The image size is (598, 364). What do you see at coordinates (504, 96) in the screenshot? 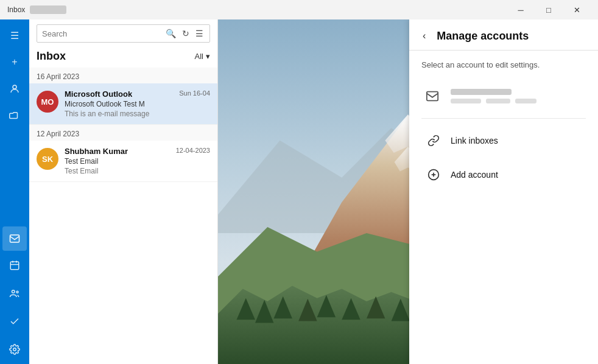
I see `account-list-item` at bounding box center [504, 96].